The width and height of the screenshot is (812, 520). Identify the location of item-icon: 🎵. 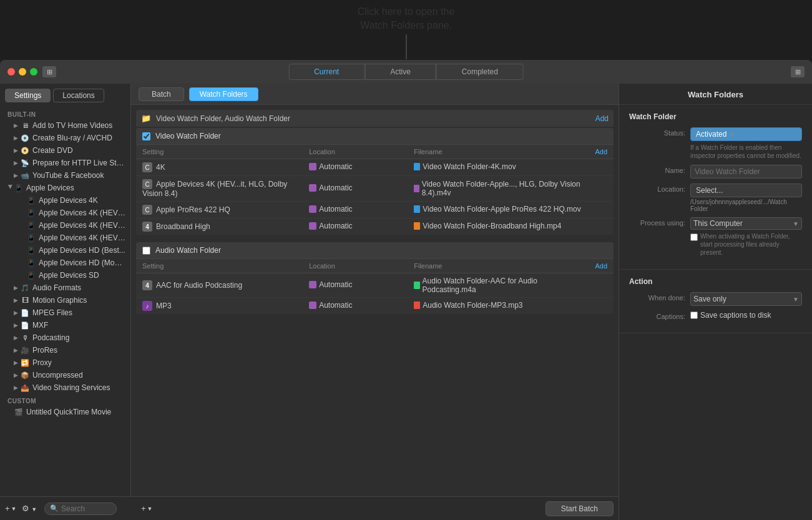
(25, 288).